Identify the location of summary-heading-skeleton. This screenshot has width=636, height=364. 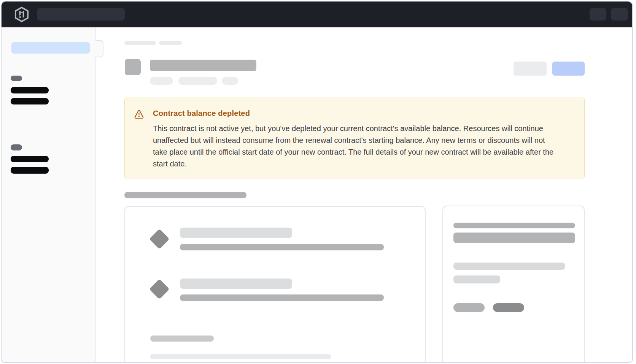
(514, 238).